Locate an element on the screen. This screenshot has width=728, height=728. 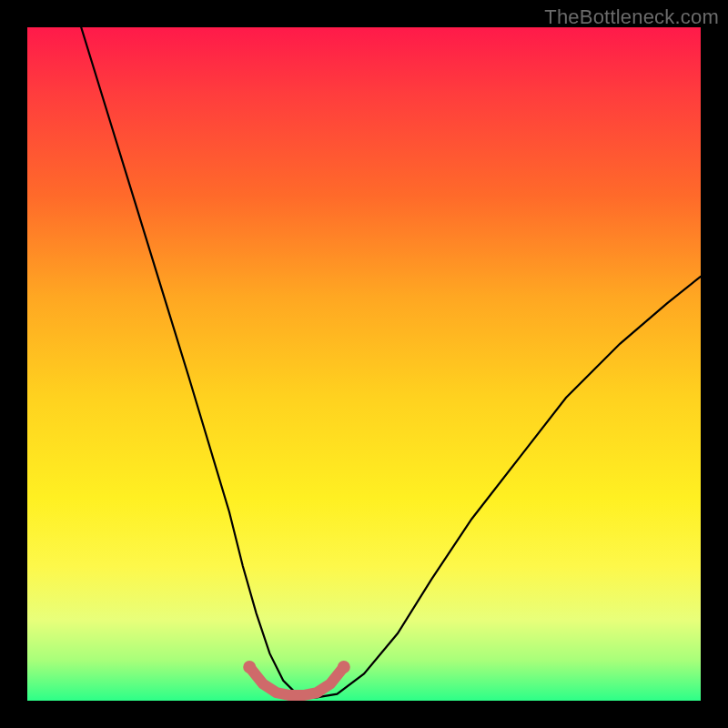
floor-highlight is located at coordinates (297, 681).